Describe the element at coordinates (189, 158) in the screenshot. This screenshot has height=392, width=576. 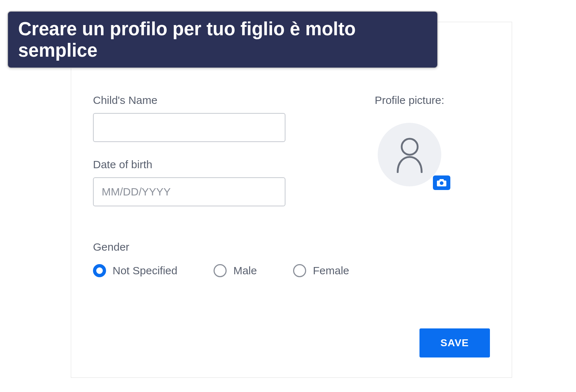
I see `form-left-column: Child's Name Date of birth` at that location.